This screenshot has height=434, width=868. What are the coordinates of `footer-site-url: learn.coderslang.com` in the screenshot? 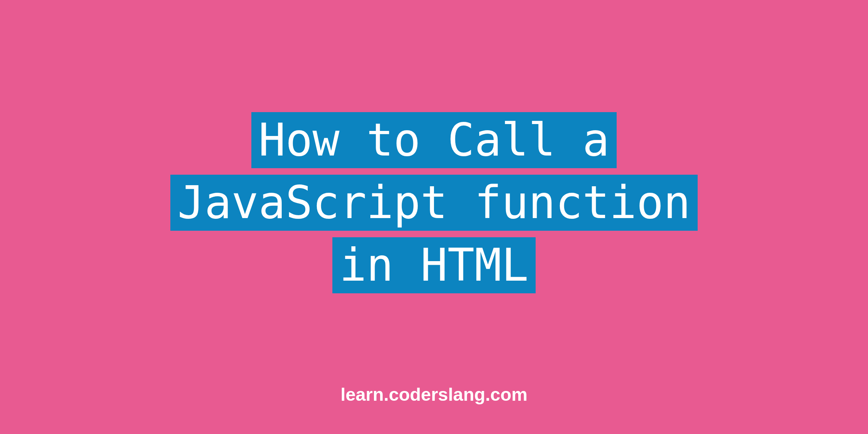 It's located at (434, 395).